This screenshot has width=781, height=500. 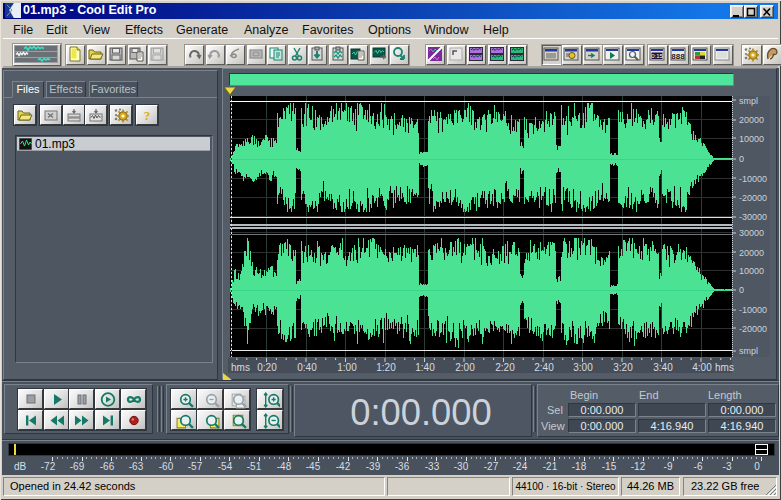 What do you see at coordinates (679, 56) in the screenshot?
I see `svg-text: 888` at bounding box center [679, 56].